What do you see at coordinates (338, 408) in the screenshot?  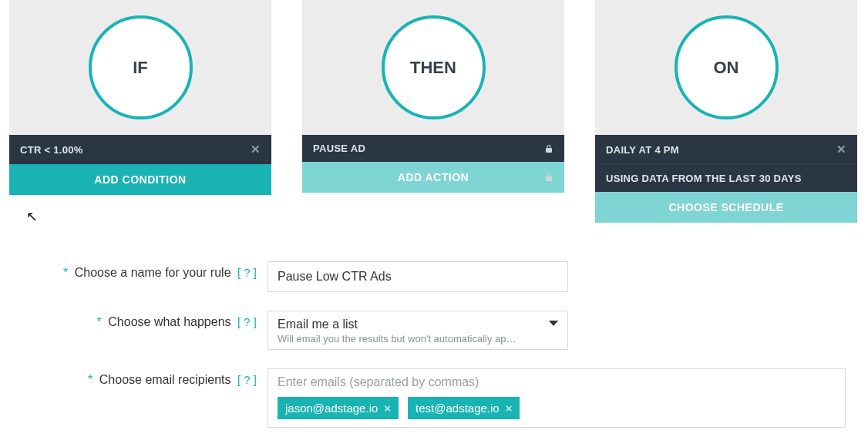 I see `email-chip: jason@adstage.io ×` at bounding box center [338, 408].